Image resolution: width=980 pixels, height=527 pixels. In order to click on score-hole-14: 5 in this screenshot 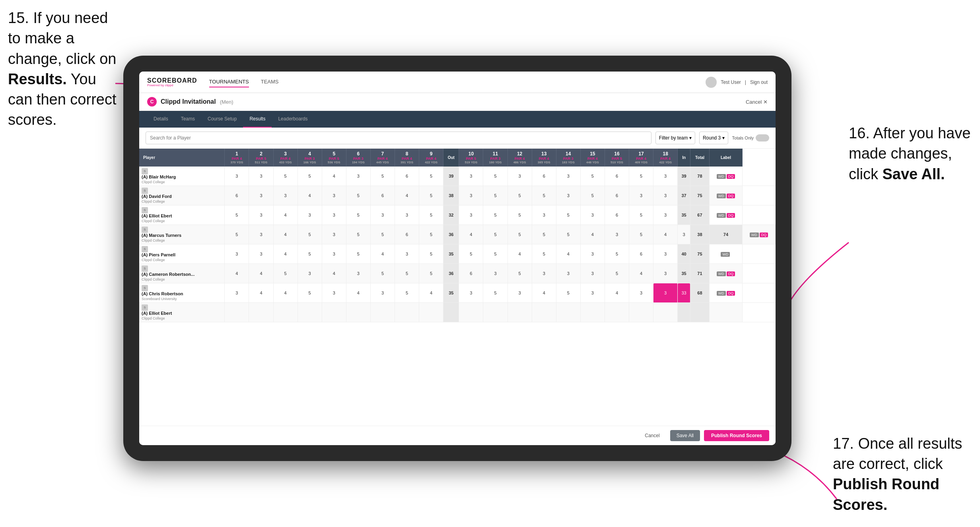, I will do `click(568, 215)`.